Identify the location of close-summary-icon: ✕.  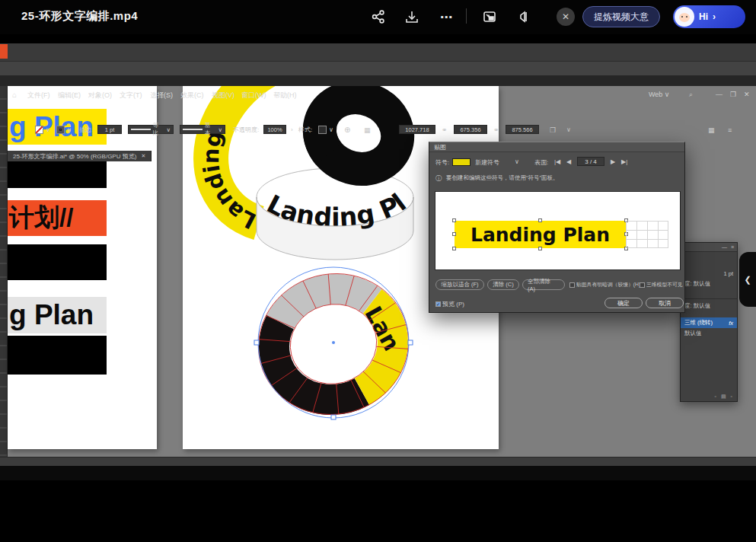
(566, 17).